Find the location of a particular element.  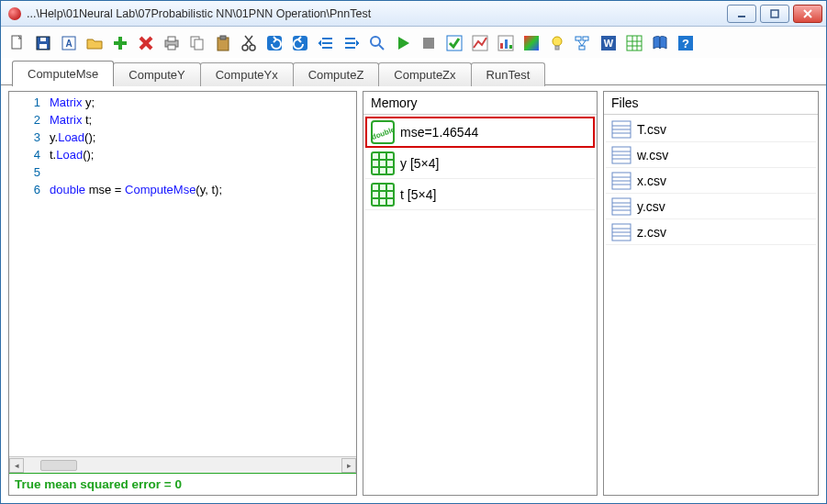

stop-button is located at coordinates (429, 43).